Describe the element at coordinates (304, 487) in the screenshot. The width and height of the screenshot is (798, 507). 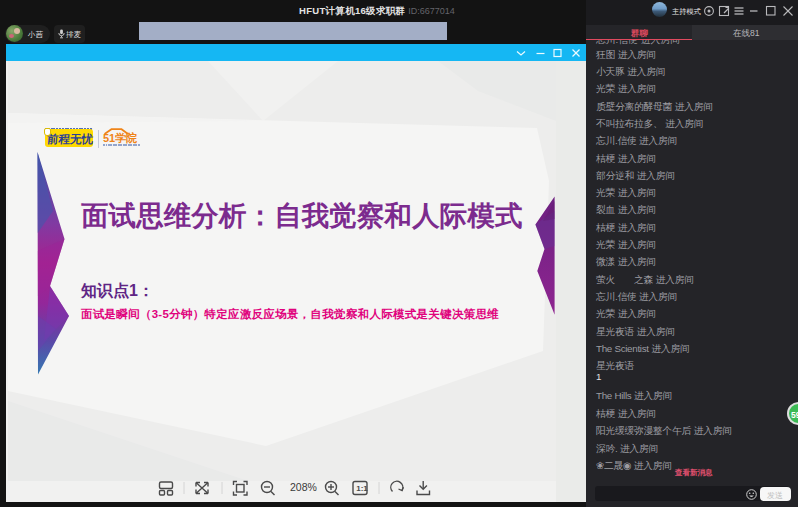
I see `svg-text: 208%` at that location.